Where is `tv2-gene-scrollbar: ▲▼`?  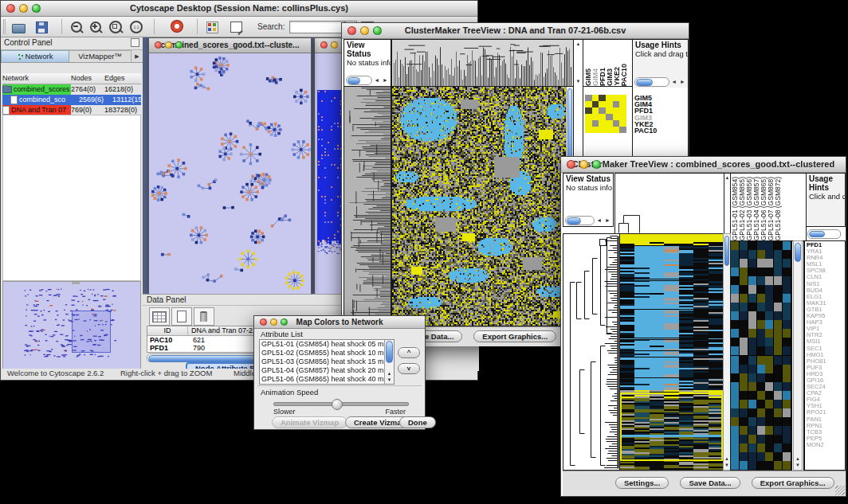 tv2-gene-scrollbar: ▲▼ is located at coordinates (798, 355).